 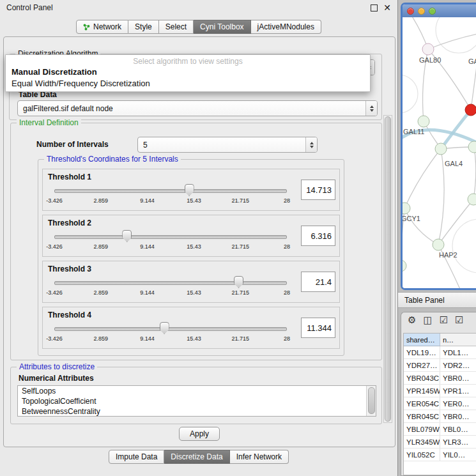 I want to click on tab-impute-data: Impute Data, so click(x=137, y=457).